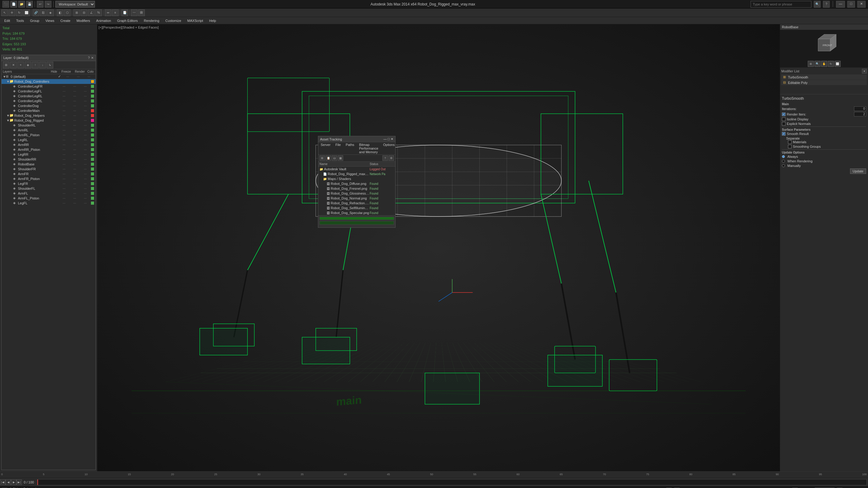 Image resolution: width=868 pixels, height=488 pixels. What do you see at coordinates (824, 45) in the screenshot?
I see `viewport-cube-svg: FRONT` at bounding box center [824, 45].